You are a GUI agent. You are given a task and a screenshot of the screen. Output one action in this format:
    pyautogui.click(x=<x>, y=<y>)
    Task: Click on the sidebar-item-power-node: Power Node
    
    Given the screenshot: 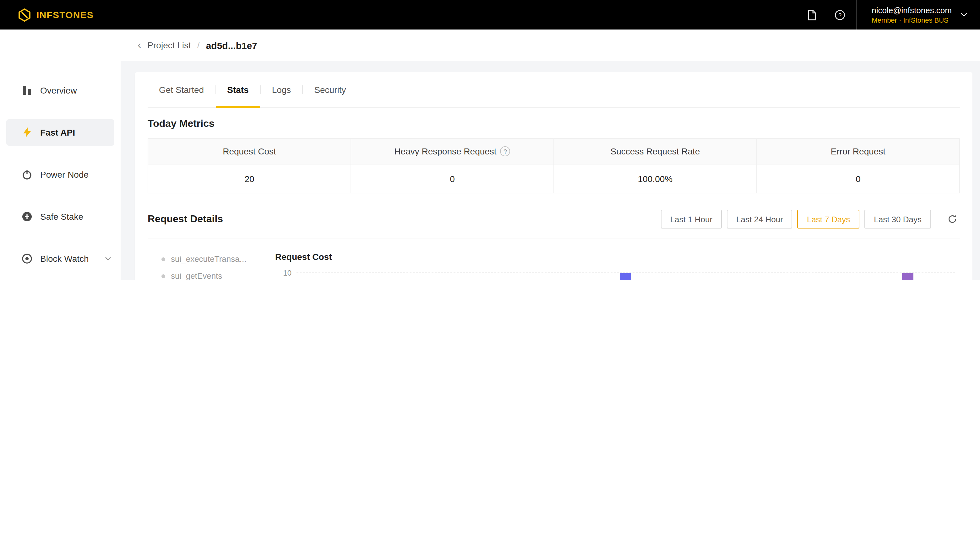 What is the action you would take?
    pyautogui.click(x=60, y=175)
    